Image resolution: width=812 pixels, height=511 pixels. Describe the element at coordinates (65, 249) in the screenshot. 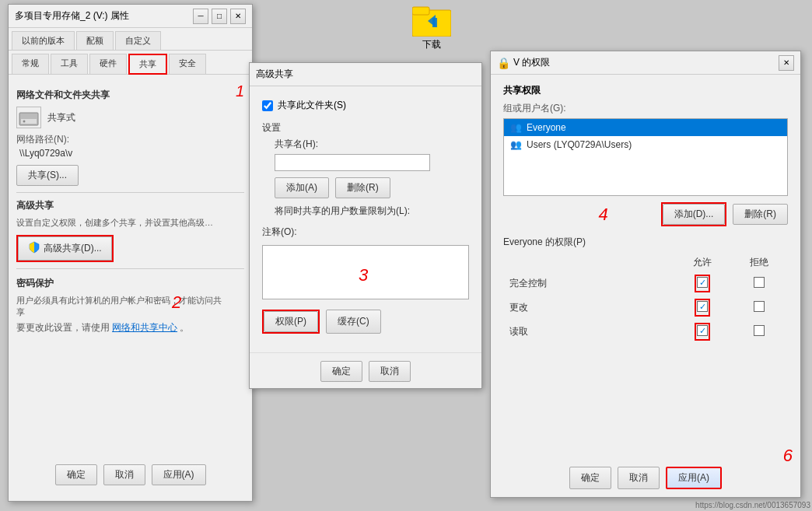

I see `adv-share-btn: 高级共享(D)...` at that location.